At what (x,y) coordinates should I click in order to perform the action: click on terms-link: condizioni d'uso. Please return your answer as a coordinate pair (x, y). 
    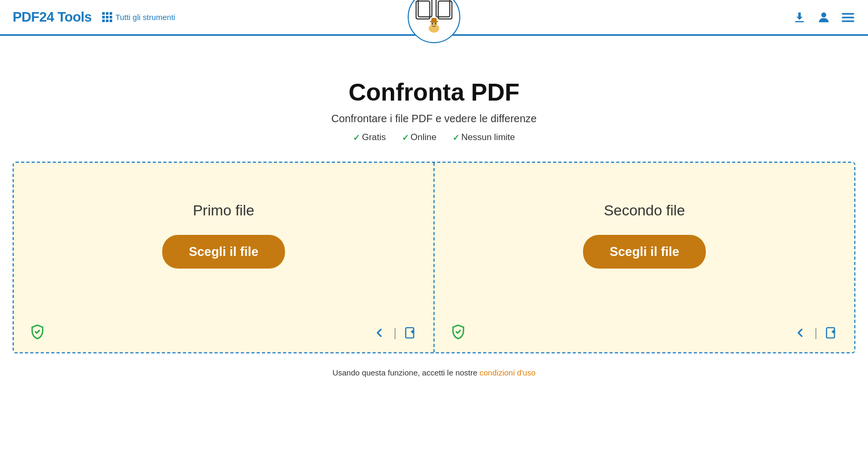
    Looking at the image, I should click on (508, 373).